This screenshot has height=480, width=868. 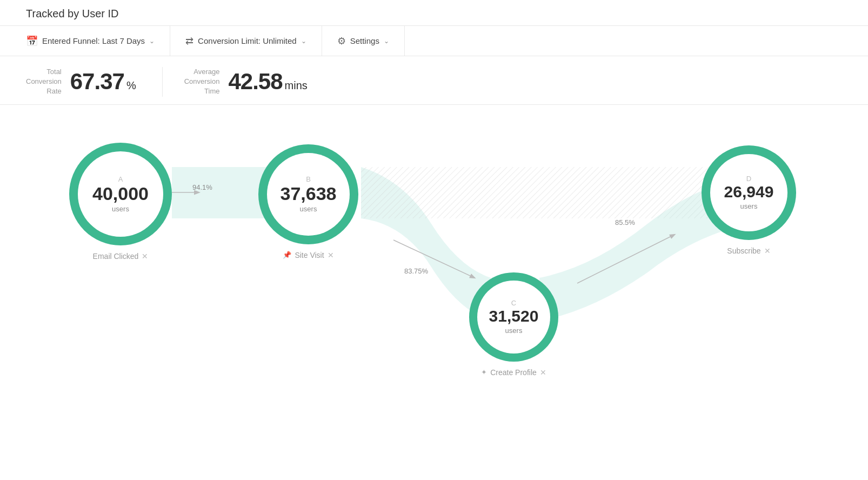 I want to click on node-c-label: ✦ Create Profile ✕, so click(x=513, y=372).